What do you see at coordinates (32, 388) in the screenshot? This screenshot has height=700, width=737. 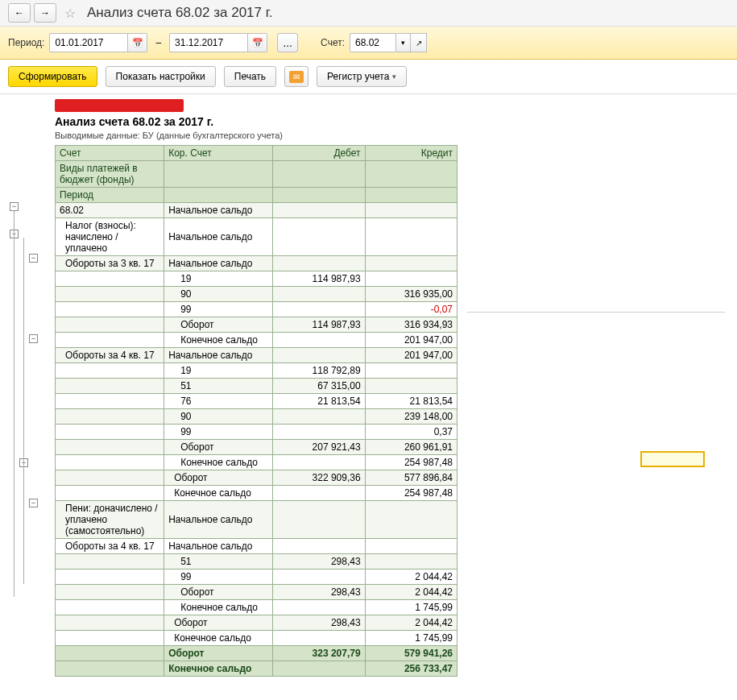 I see `tree-gutter: − − − − − −` at bounding box center [32, 388].